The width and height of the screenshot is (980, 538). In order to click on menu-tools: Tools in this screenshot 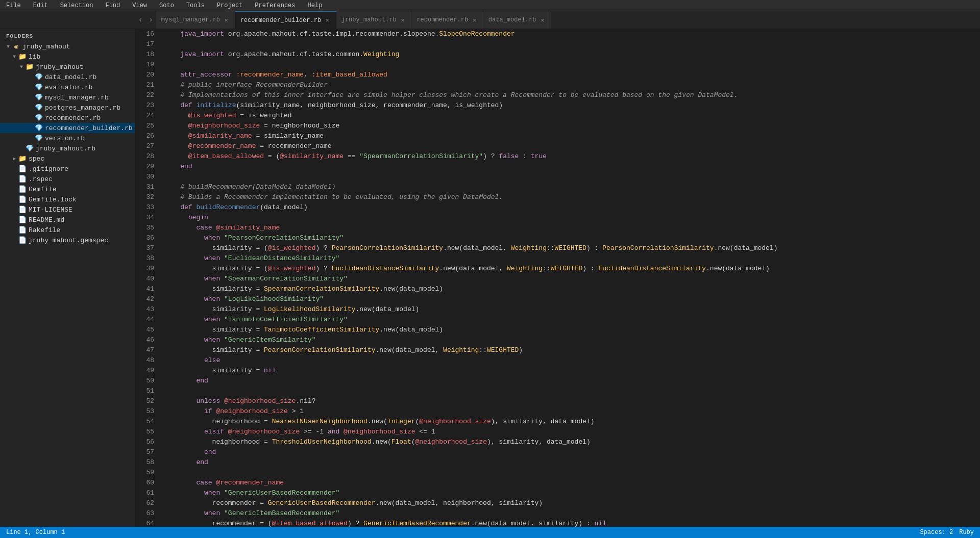, I will do `click(195, 6)`.